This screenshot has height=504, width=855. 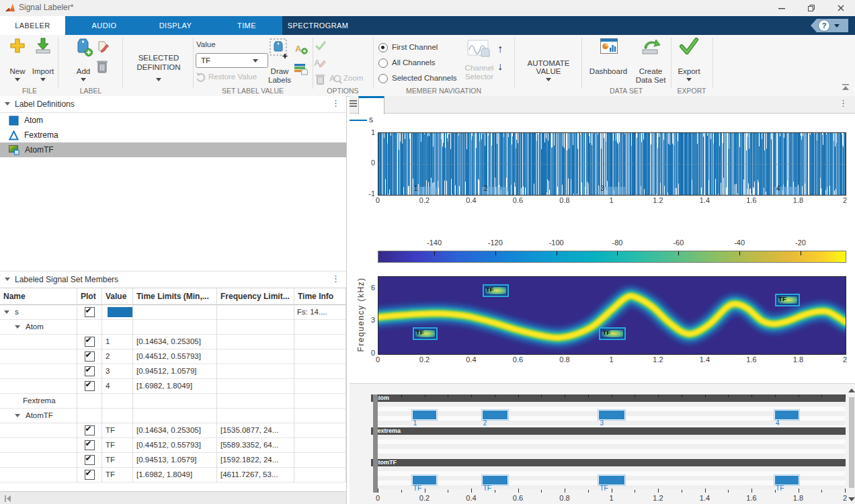 I want to click on members-hscrollbar, so click(x=173, y=497).